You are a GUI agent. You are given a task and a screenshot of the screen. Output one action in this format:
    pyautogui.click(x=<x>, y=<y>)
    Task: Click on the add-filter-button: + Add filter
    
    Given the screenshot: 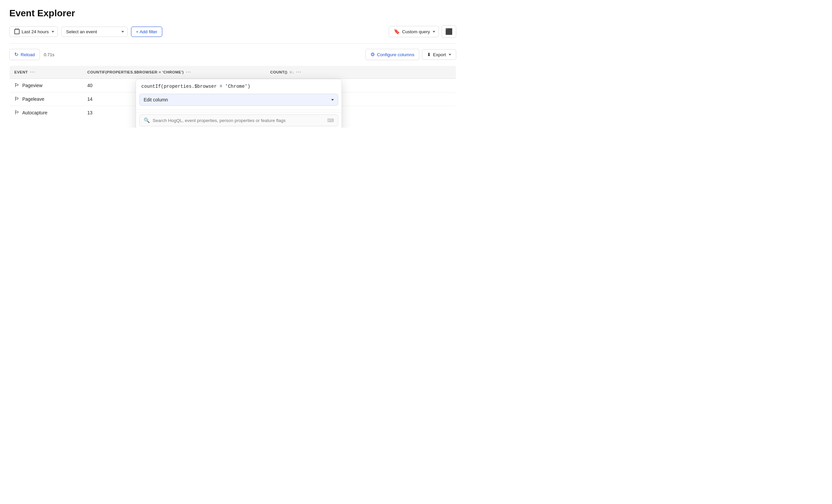 What is the action you would take?
    pyautogui.click(x=147, y=32)
    